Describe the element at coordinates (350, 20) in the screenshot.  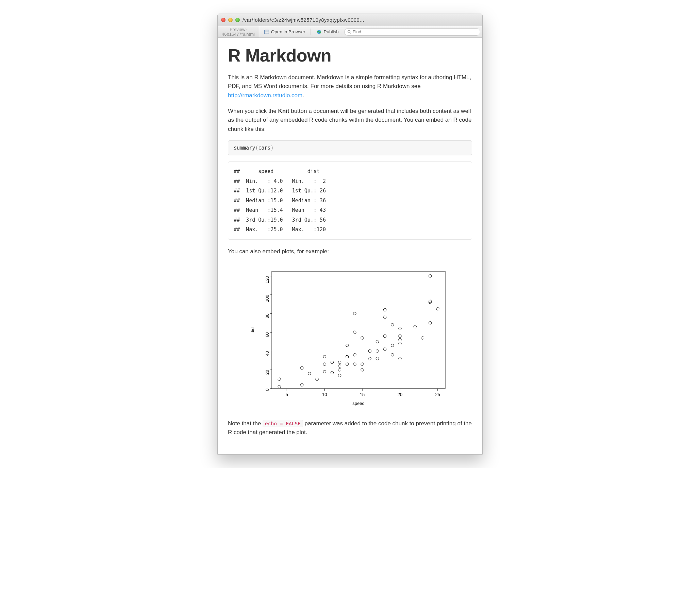
I see `titlebar: /var/folders/c3/z24wjmw525710y8yxqtyplxw…` at that location.